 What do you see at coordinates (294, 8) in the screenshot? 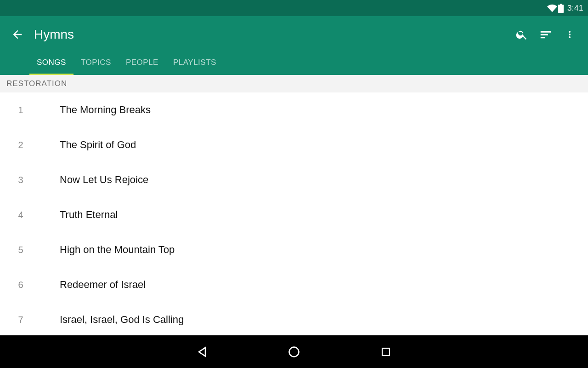
I see `status-bar: 3:41` at bounding box center [294, 8].